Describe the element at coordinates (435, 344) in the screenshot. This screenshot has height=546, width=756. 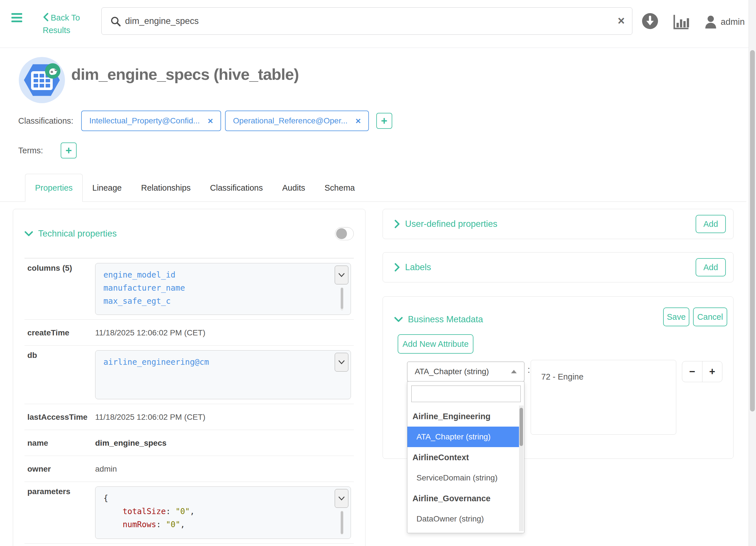
I see `add-new-attribute-button: Add New Attribute` at that location.